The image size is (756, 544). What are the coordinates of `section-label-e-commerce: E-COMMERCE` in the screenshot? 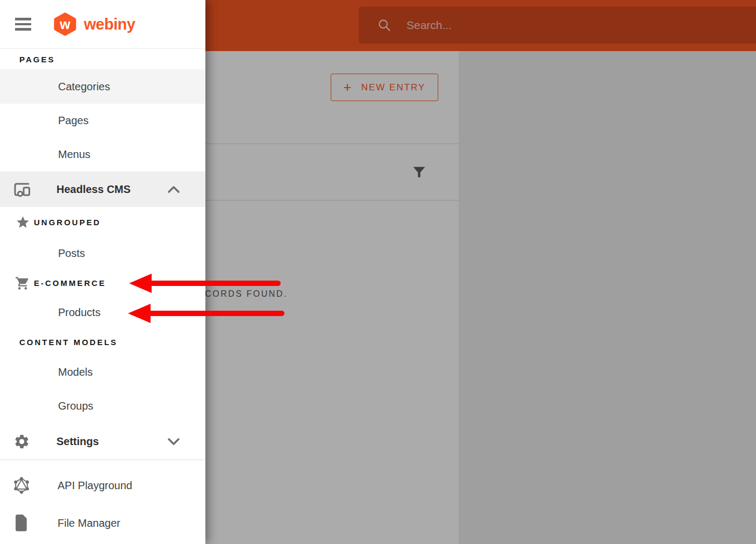 It's located at (103, 283).